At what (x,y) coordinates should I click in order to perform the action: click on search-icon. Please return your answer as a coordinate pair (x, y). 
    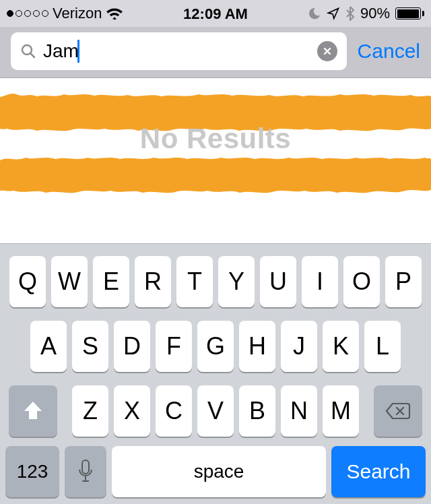
    Looking at the image, I should click on (28, 51).